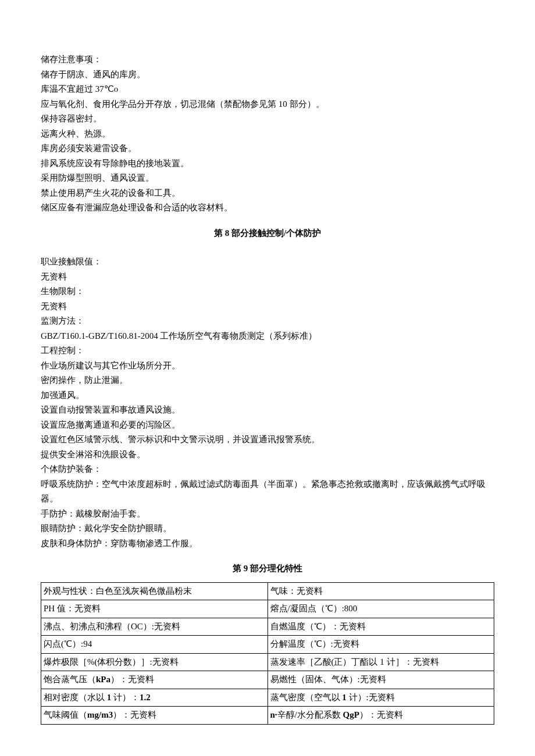 Image resolution: width=535 pixels, height=756 pixels. Describe the element at coordinates (155, 662) in the screenshot. I see `cell-explosive-limit: 爆炸极限［%(体积分数）］:无资料` at that location.